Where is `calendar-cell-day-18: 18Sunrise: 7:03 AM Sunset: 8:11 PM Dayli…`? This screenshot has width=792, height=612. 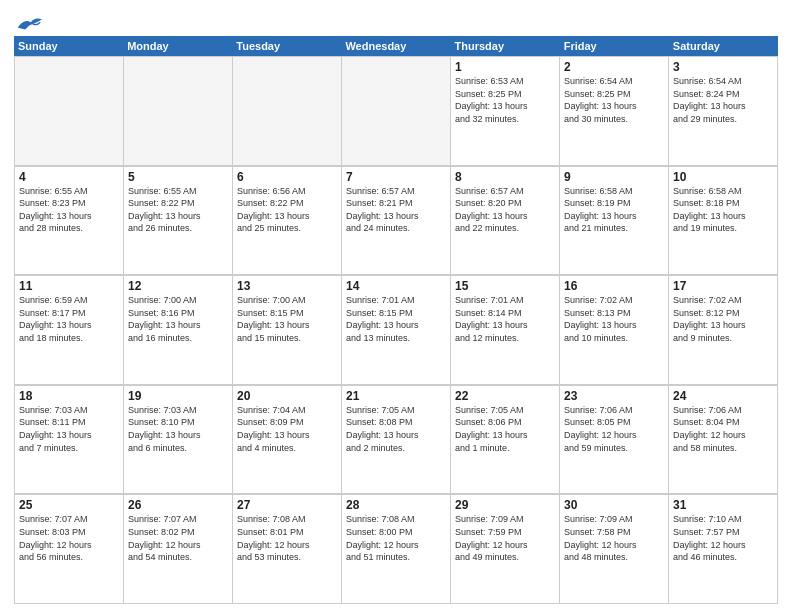 calendar-cell-day-18: 18Sunrise: 7:03 AM Sunset: 8:11 PM Dayli… is located at coordinates (70, 440).